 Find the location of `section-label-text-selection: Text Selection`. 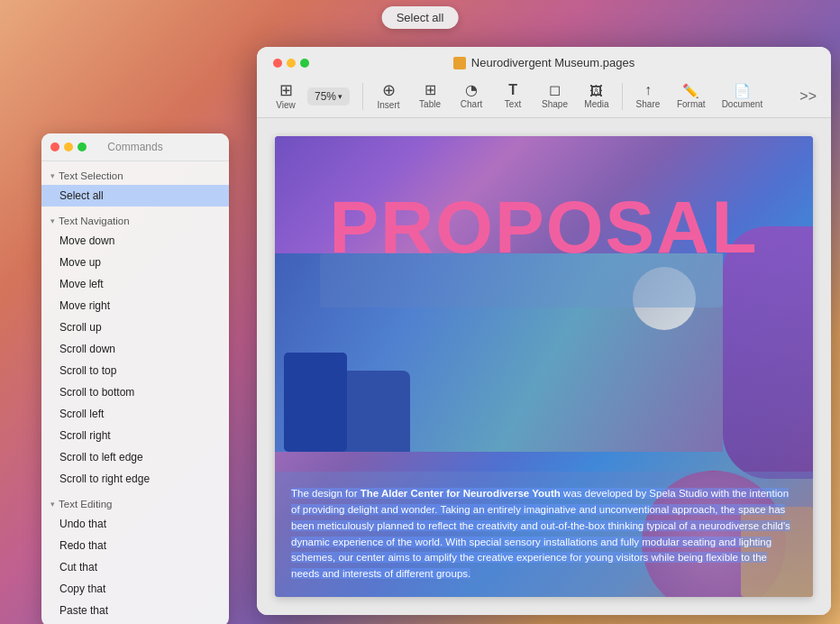

section-label-text-selection: Text Selection is located at coordinates (91, 176).